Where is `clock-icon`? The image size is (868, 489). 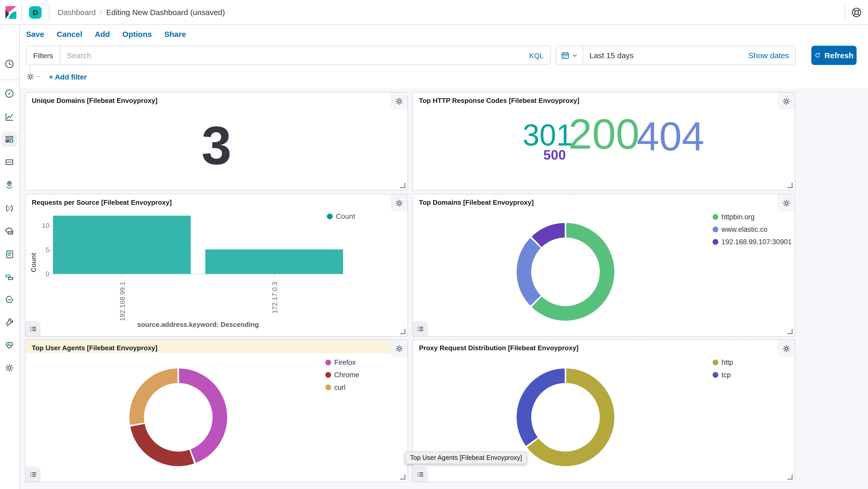 clock-icon is located at coordinates (9, 64).